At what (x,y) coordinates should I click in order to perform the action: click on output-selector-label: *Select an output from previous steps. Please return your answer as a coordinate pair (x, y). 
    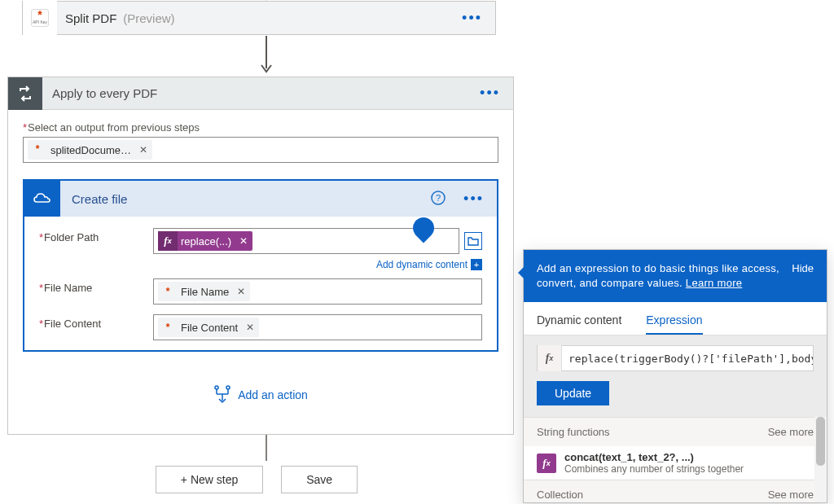
    Looking at the image, I should click on (261, 127).